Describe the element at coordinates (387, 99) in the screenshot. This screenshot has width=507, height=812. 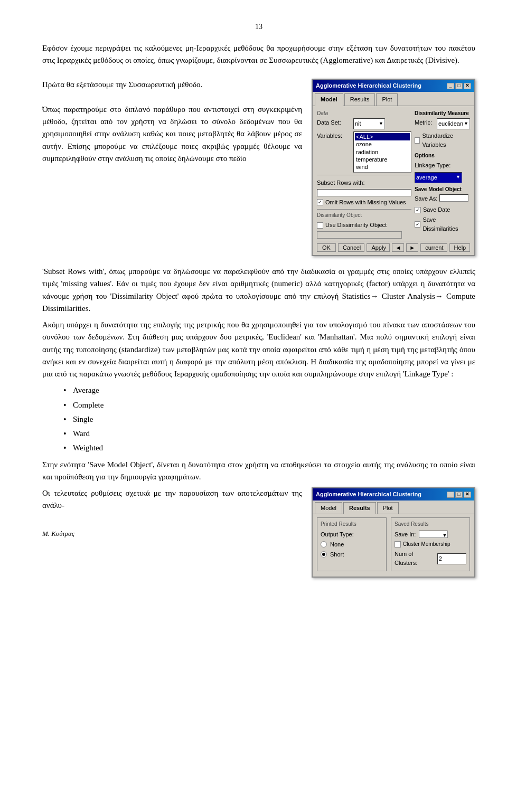
I see `dialog-tab-plot: Plot` at that location.